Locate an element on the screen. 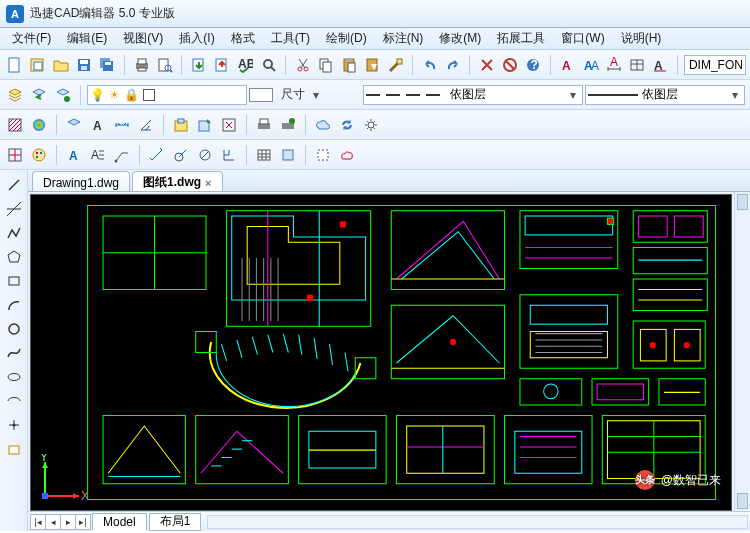 This screenshot has width=750, height=533. layer-freeze-icon is located at coordinates (74, 125).